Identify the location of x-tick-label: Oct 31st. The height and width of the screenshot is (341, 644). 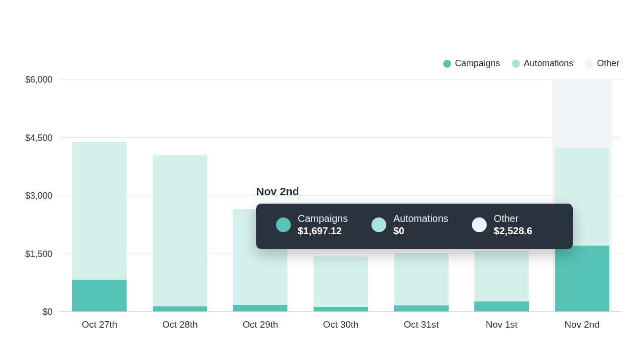
(421, 325).